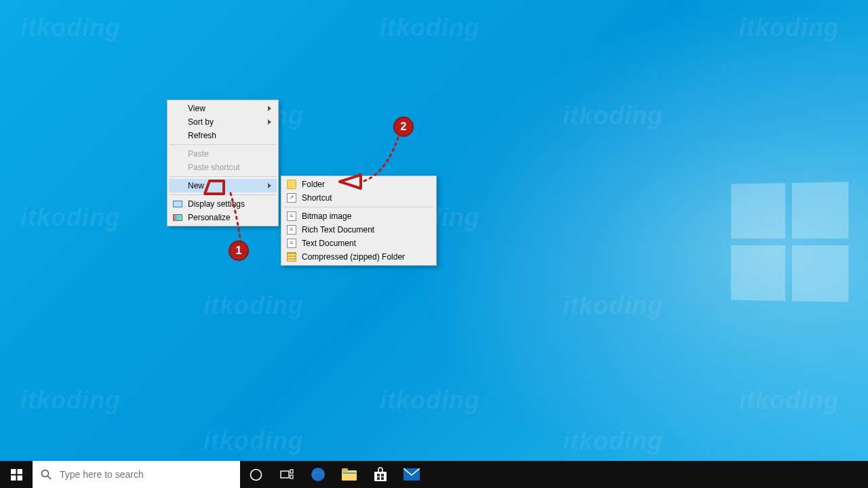 Image resolution: width=868 pixels, height=488 pixels. What do you see at coordinates (412, 474) in the screenshot?
I see `taskbar-app-mail` at bounding box center [412, 474].